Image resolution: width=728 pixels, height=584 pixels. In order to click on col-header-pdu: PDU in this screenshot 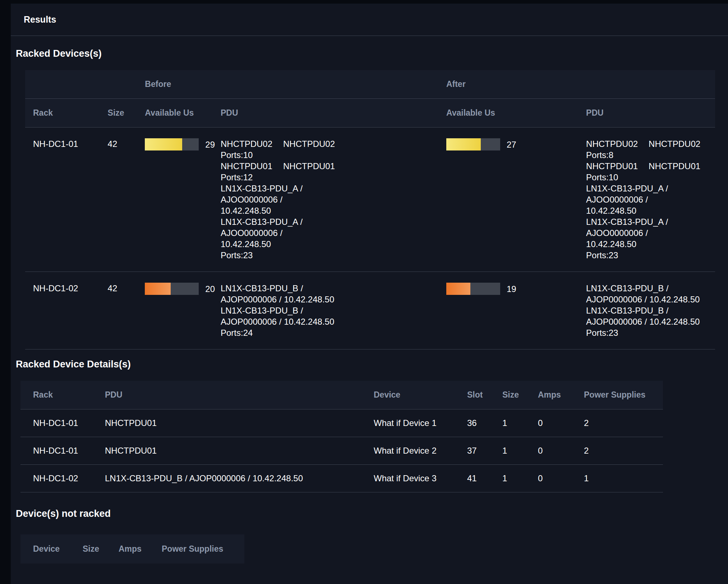, I will do `click(227, 395)`.